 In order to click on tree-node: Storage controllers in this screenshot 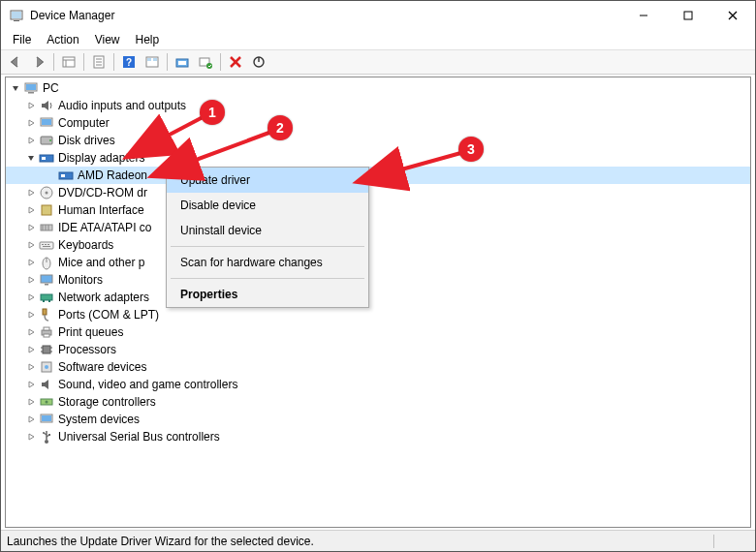, I will do `click(378, 402)`.